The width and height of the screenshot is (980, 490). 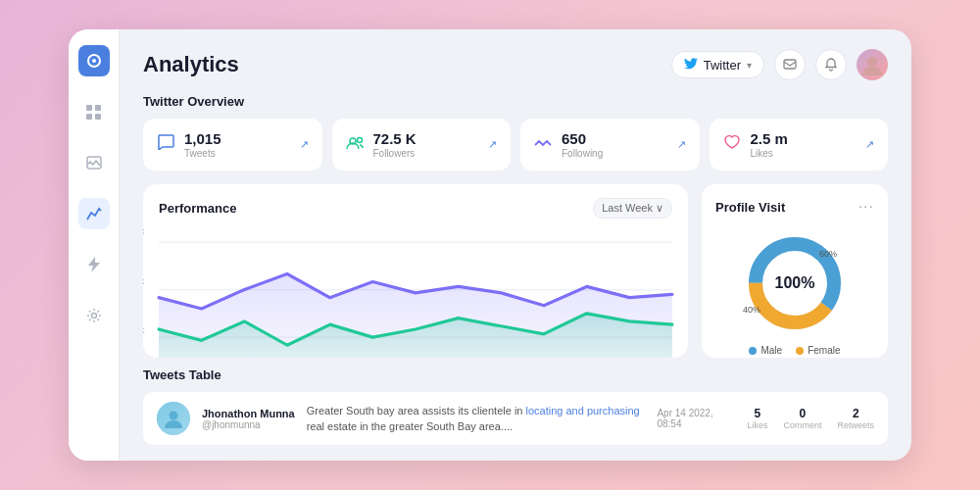 I want to click on stat-info-followers: 72.5 K Followers, so click(x=426, y=145).